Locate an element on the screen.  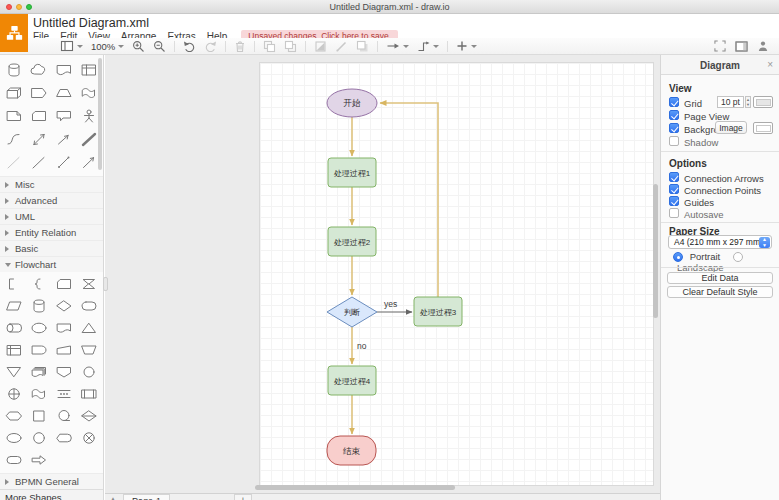
shape-process is located at coordinates (38, 416).